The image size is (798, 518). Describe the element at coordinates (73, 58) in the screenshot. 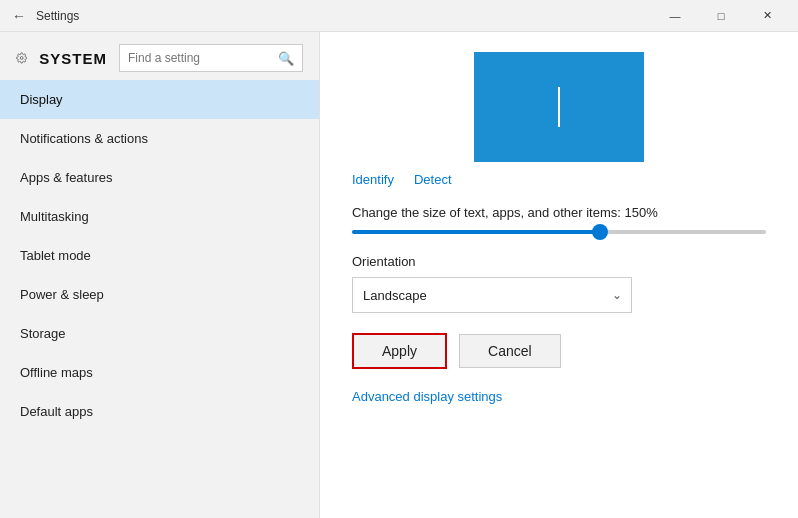

I see `sidebar-system-title: SYSTEM` at that location.